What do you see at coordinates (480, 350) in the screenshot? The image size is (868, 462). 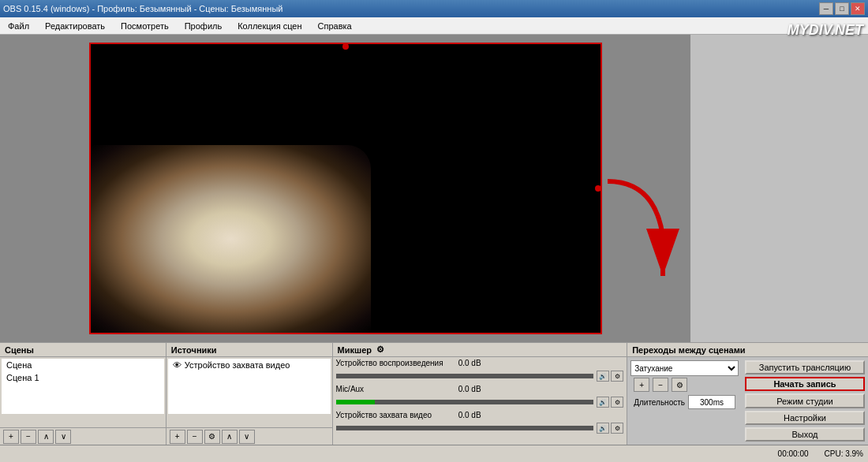 I see `mixer-panel-header: Микшер ⚙` at bounding box center [480, 350].